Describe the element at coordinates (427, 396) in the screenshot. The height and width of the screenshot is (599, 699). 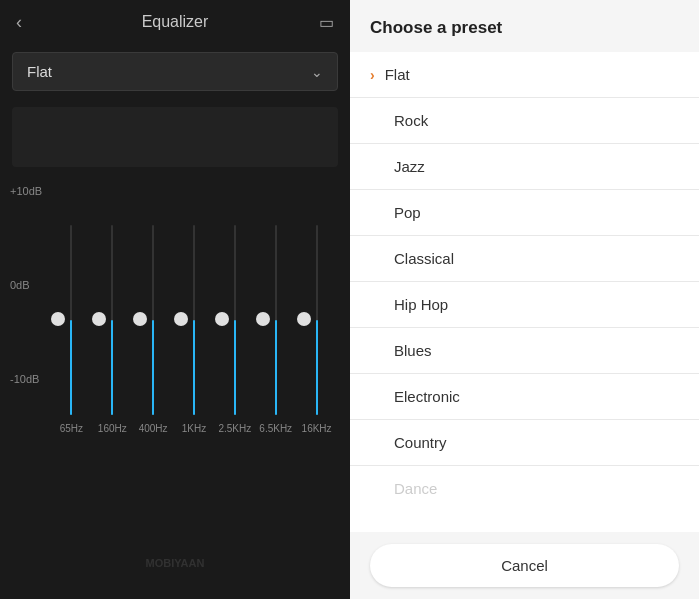
I see `preset-name-electronic: Electronic` at that location.